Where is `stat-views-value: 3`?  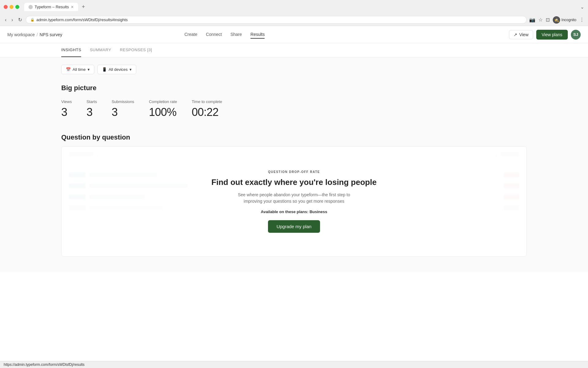
stat-views-value: 3 is located at coordinates (66, 112).